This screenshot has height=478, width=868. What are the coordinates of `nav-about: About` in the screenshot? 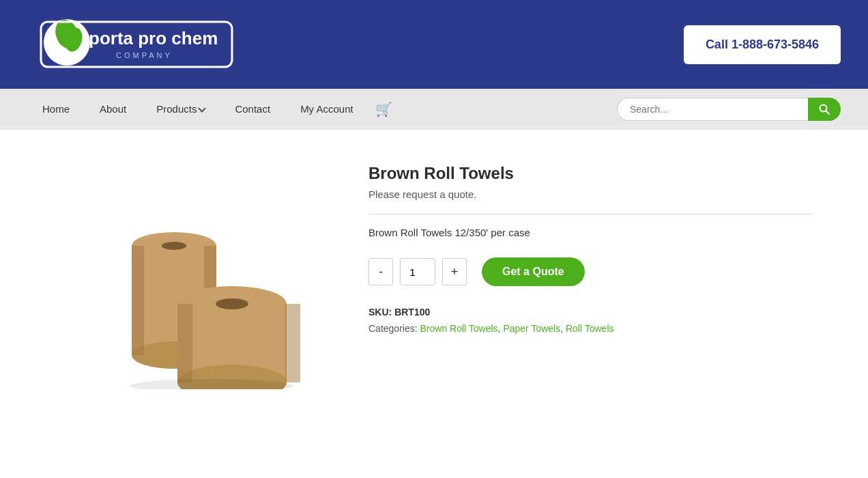 It's located at (113, 109).